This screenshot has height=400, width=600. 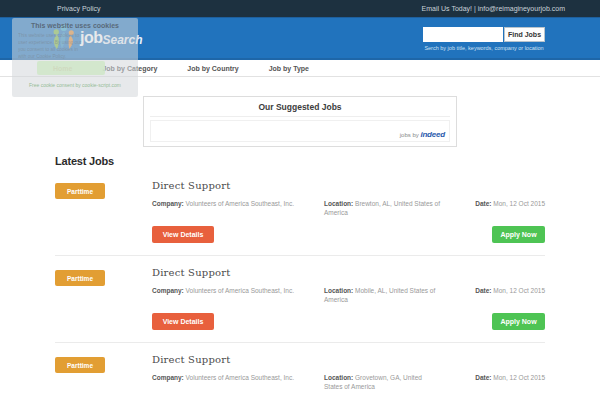 I want to click on cookie-line: you consent to all cookies in, so click(x=54, y=50).